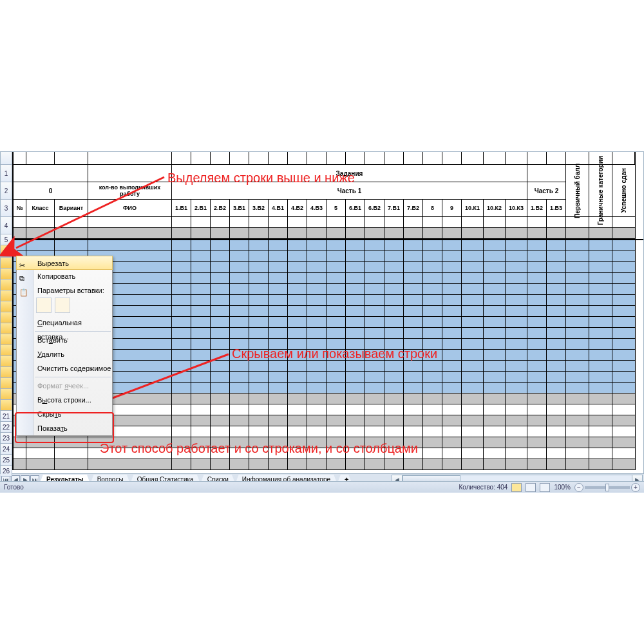 Image resolution: width=644 pixels, height=644 pixels. Describe the element at coordinates (130, 209) in the screenshot. I see `column-header: ФИО` at that location.